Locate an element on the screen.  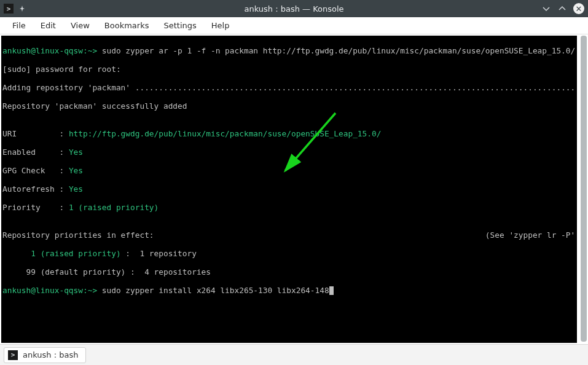
tab-terminal: > ankush : bash is located at coordinates (45, 355).